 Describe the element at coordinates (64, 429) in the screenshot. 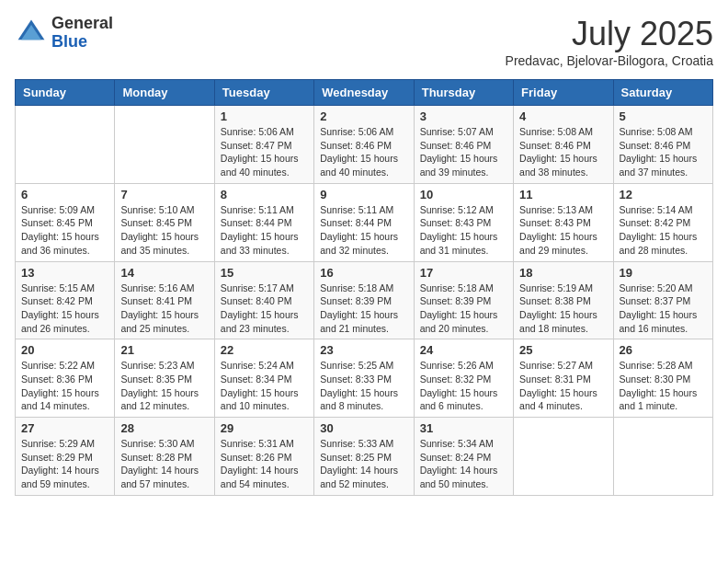

I see `day-number: 27` at that location.